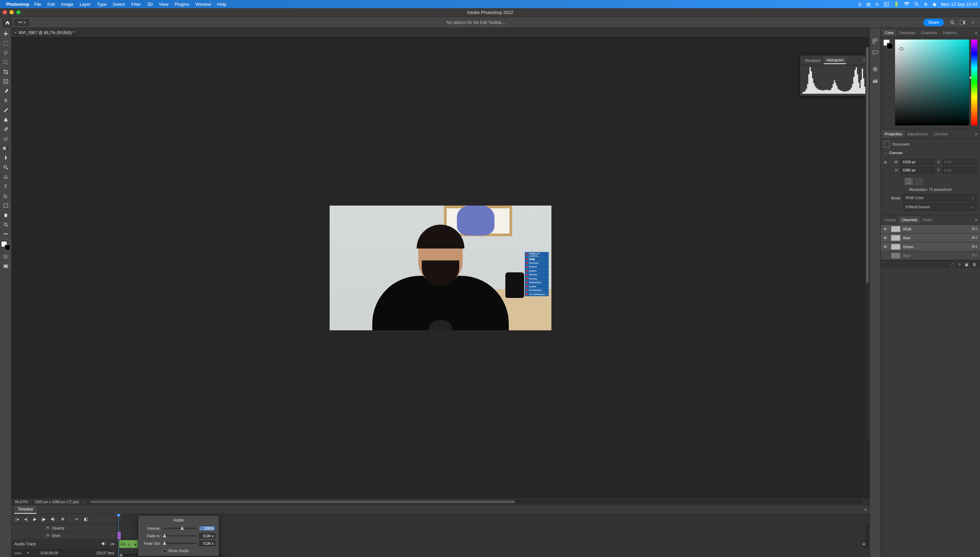  I want to click on audio-clip: ES...y ▸, so click(129, 544).